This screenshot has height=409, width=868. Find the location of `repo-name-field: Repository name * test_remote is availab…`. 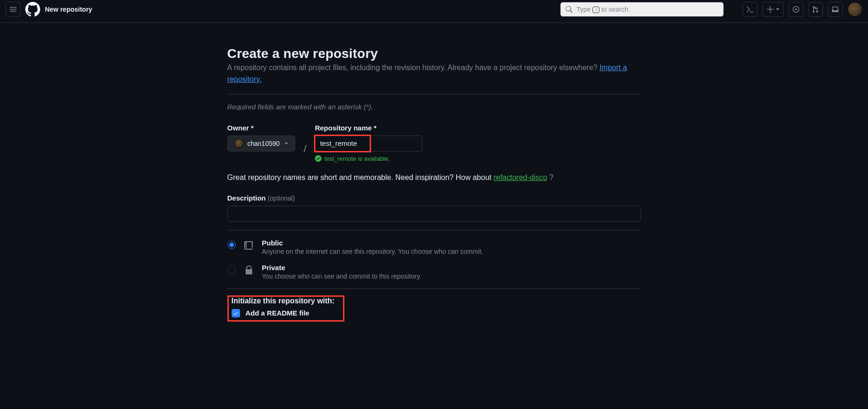

repo-name-field: Repository name * test_remote is availab… is located at coordinates (369, 143).